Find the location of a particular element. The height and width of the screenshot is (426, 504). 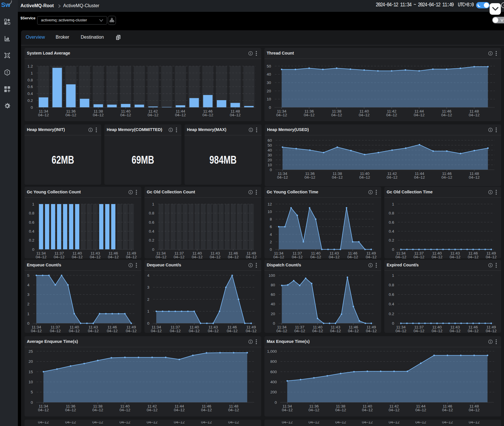

svg-text: 200 is located at coordinates (273, 392).